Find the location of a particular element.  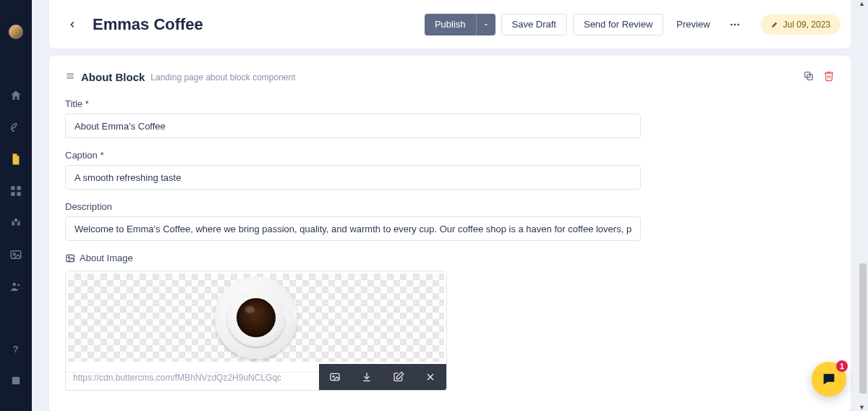

send-review-button: Send for Review is located at coordinates (618, 25).